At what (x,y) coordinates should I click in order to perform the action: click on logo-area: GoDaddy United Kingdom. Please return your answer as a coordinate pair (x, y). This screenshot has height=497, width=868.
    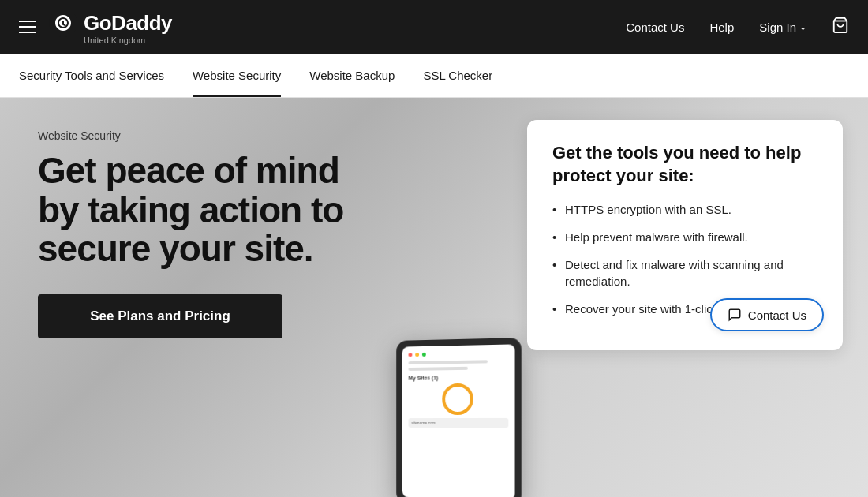
    Looking at the image, I should click on (110, 27).